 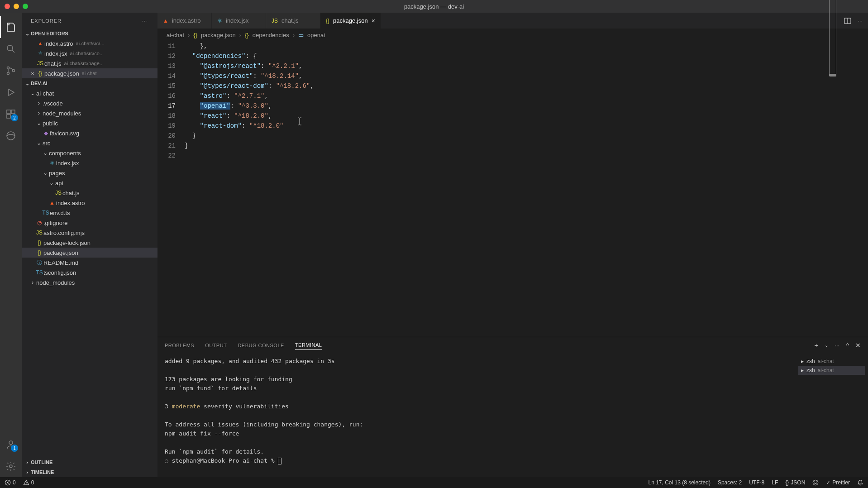 I want to click on debug-console-tab: DEBUG CONSOLE, so click(x=261, y=345).